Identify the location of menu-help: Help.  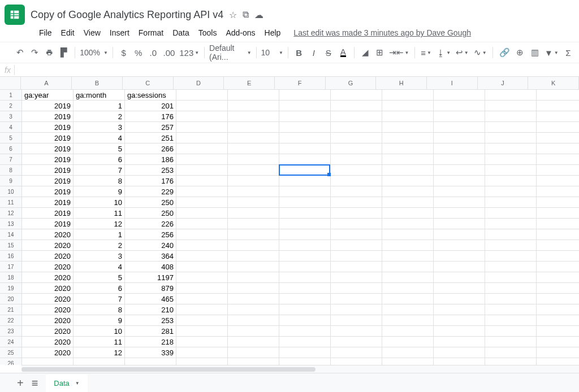
(273, 33).